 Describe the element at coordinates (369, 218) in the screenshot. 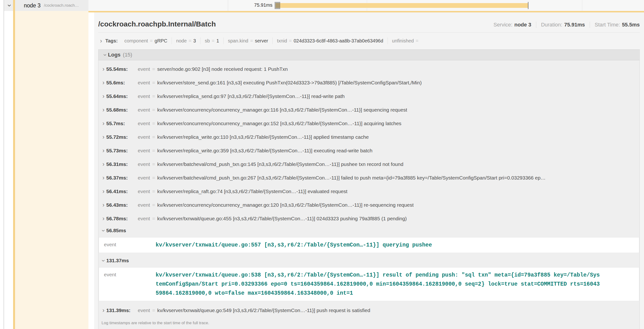

I see `log-row: › 56.78ms: event = kv/kvserver/txnwait/q…` at that location.